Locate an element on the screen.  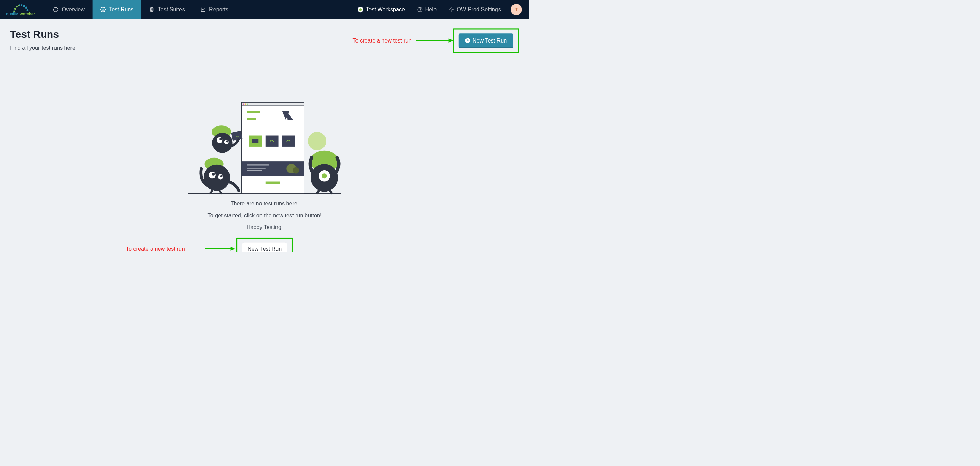
new-test-run-label: New Test Run is located at coordinates (490, 40).